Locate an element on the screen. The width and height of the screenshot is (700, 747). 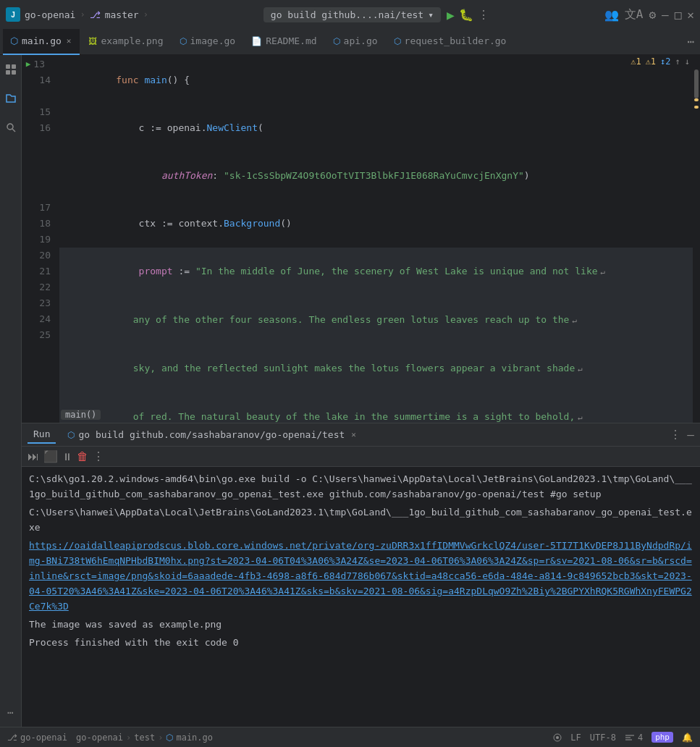
breadcrumb-part-3: main.go is located at coordinates (194, 738).